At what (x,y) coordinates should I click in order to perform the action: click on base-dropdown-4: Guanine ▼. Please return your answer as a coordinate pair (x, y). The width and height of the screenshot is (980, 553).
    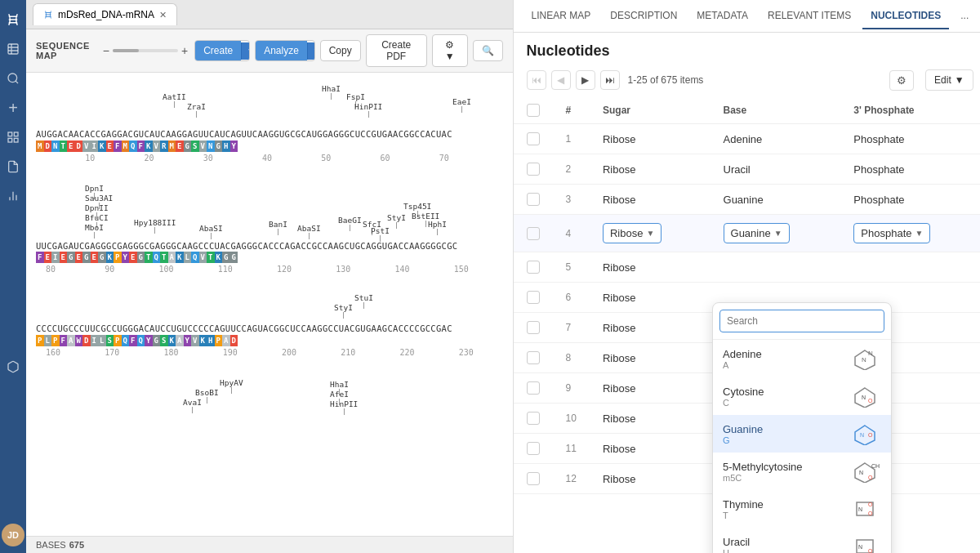
    Looking at the image, I should click on (756, 234).